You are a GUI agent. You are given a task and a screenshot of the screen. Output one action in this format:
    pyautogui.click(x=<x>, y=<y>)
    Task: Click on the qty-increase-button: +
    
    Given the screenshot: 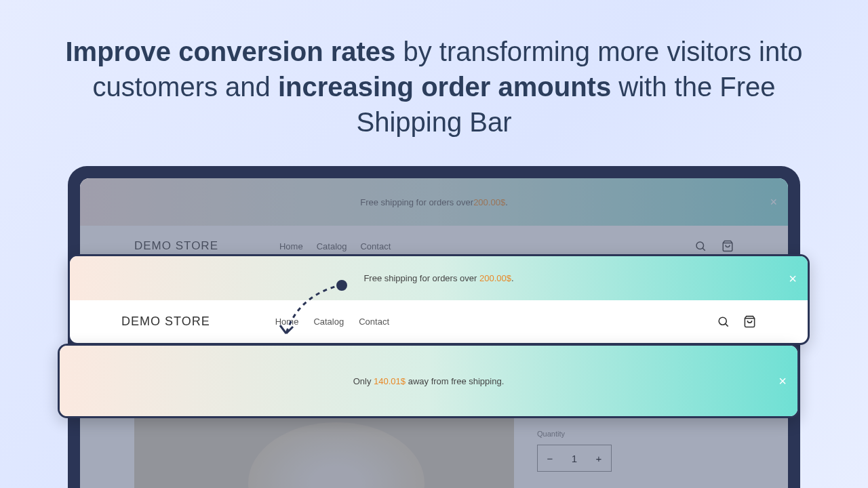 What is the action you would take?
    pyautogui.click(x=599, y=458)
    